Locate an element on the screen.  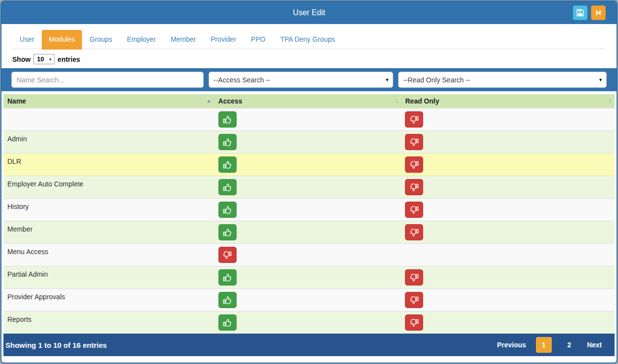
access-deny-button is located at coordinates (228, 255).